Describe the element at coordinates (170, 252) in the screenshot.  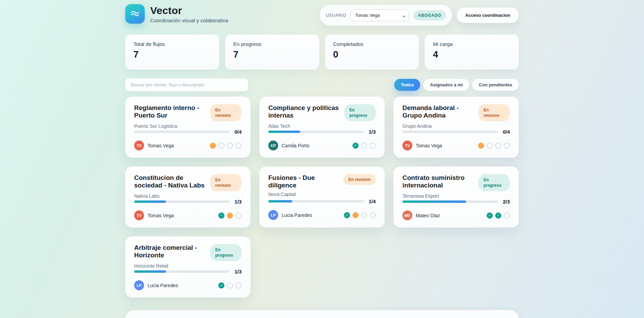
I see `card-title: Arbitraje comercial - Horizonte` at that location.